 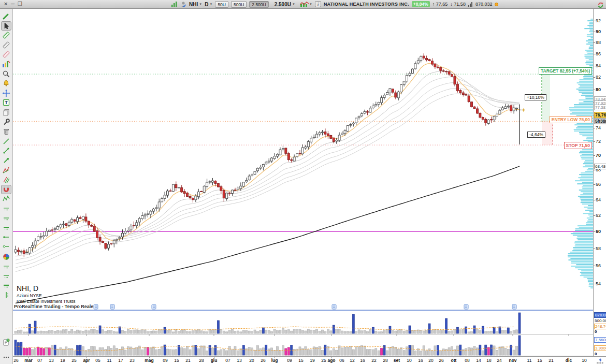 I want to click on date-label-month: dic, so click(x=569, y=360).